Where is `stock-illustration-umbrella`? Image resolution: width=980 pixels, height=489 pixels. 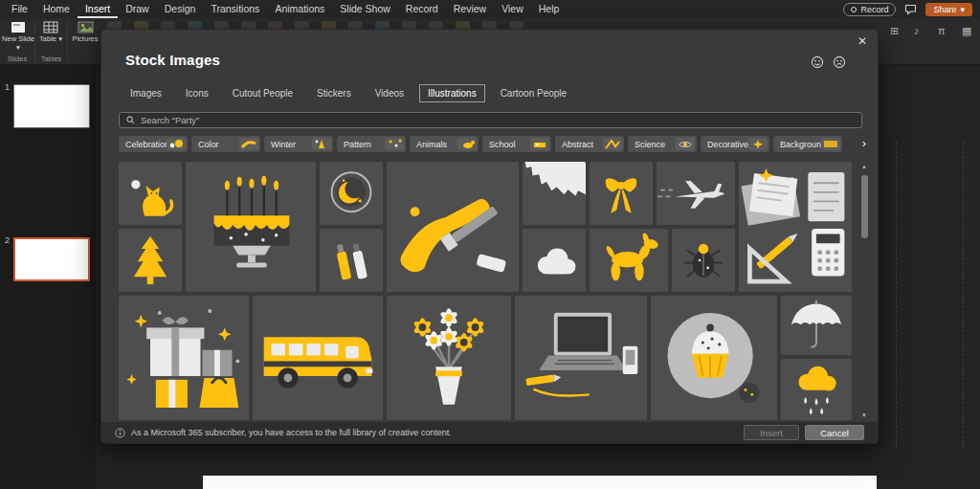 stock-illustration-umbrella is located at coordinates (816, 325).